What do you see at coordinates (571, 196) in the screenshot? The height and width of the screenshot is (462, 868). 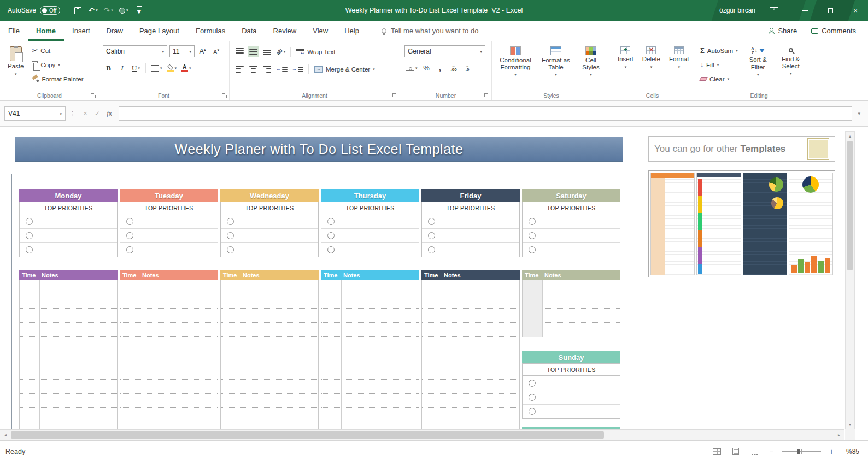 I see `day-header-saturday: Saturday` at bounding box center [571, 196].